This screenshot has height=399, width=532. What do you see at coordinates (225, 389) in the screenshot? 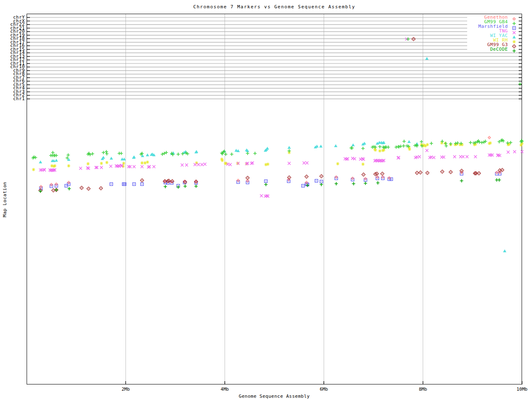
I see `x-tick-label-4Mb: 4Mb` at bounding box center [225, 389].